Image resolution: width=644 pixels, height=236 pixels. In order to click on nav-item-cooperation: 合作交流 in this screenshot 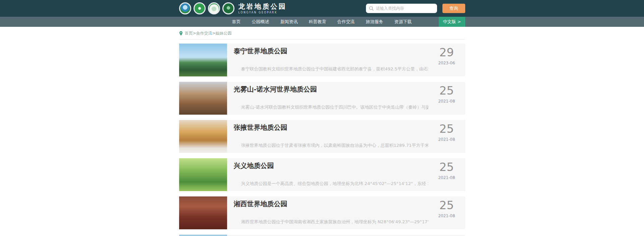, I will do `click(346, 22)`.